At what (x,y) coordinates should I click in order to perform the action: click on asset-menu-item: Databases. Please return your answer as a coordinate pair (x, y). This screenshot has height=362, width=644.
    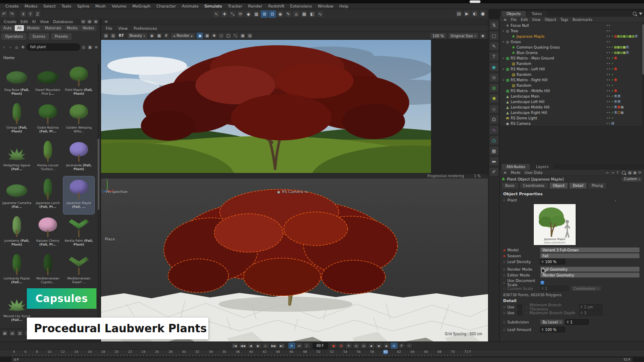
    Looking at the image, I should click on (63, 22).